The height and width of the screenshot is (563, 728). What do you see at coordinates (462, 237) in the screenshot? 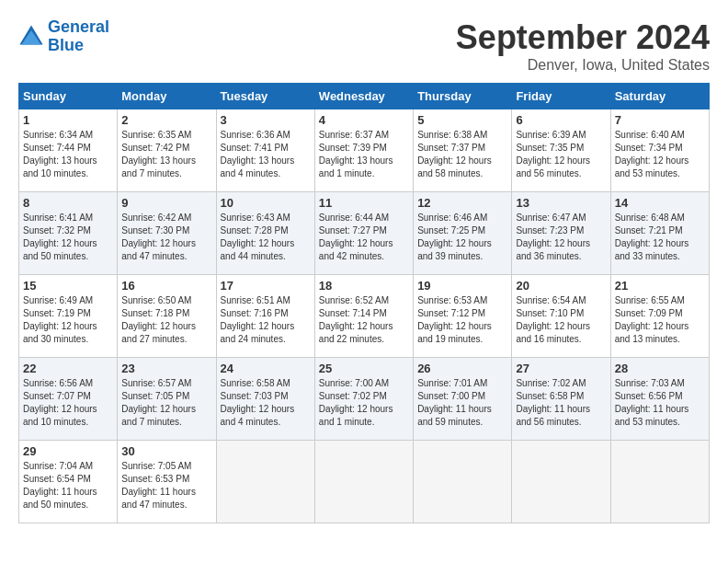
I see `day-info: Sunrise: 6:46 AM Sunset: 7:25 PM Dayligh…` at bounding box center [462, 237].